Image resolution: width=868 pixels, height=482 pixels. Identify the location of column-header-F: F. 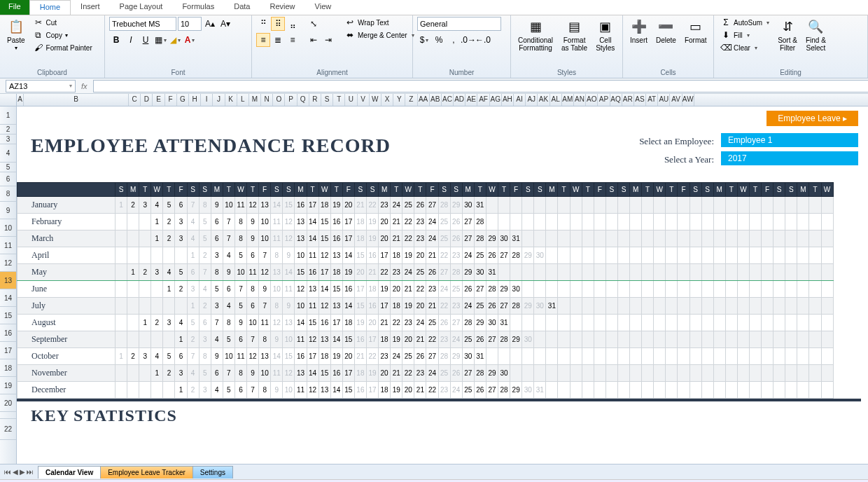
(171, 99).